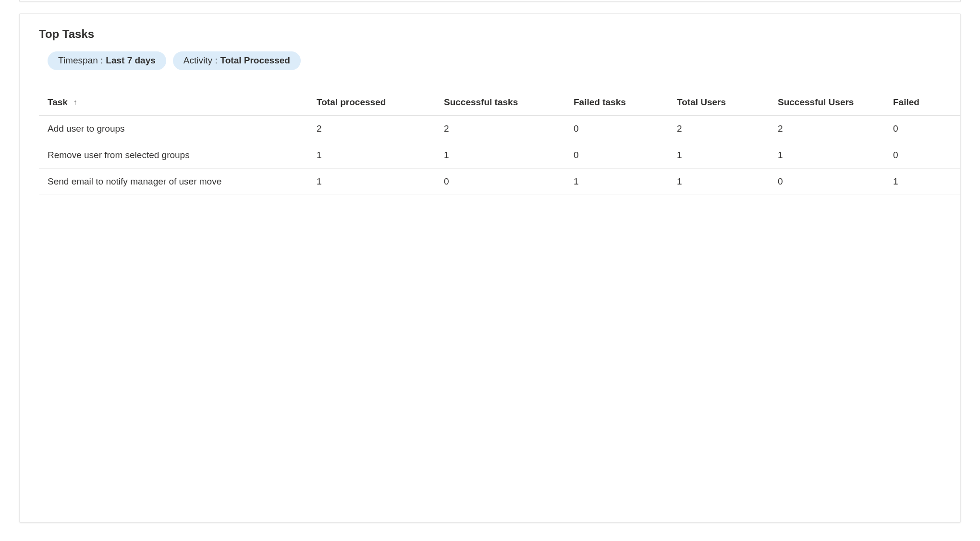 The image size is (980, 541). What do you see at coordinates (173, 103) in the screenshot?
I see `column-header-task: Task ↑` at bounding box center [173, 103].